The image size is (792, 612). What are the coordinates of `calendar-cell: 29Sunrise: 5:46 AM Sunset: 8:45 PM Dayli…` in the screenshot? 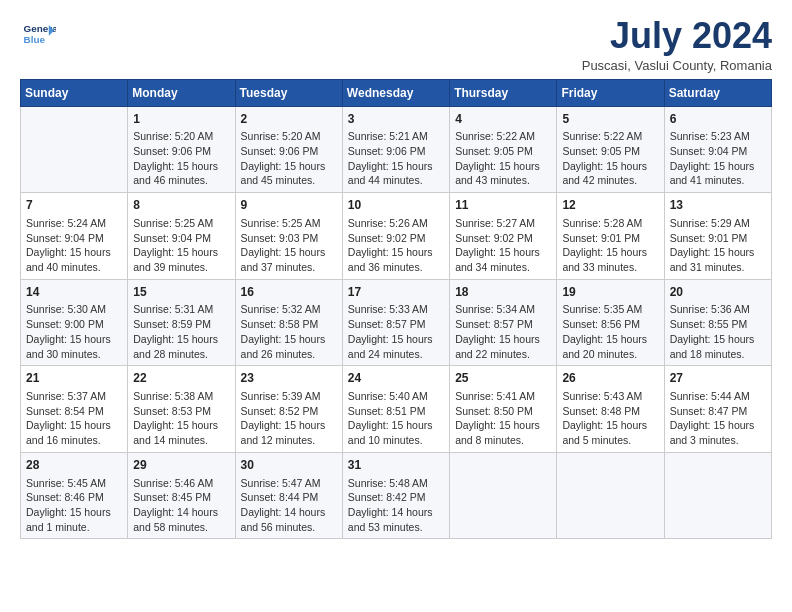 It's located at (182, 496).